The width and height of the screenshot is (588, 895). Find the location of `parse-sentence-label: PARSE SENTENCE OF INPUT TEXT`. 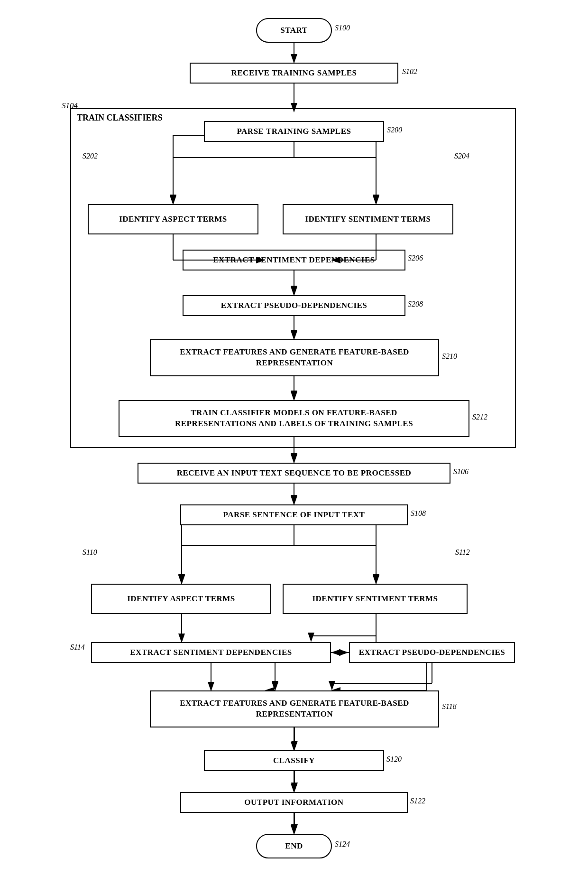

parse-sentence-label: PARSE SENTENCE OF INPUT TEXT is located at coordinates (294, 515).